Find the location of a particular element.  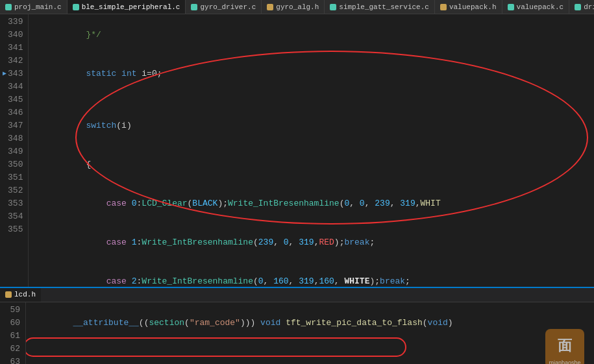

panel-tab-label-lcd: lcd.h is located at coordinates (25, 295).